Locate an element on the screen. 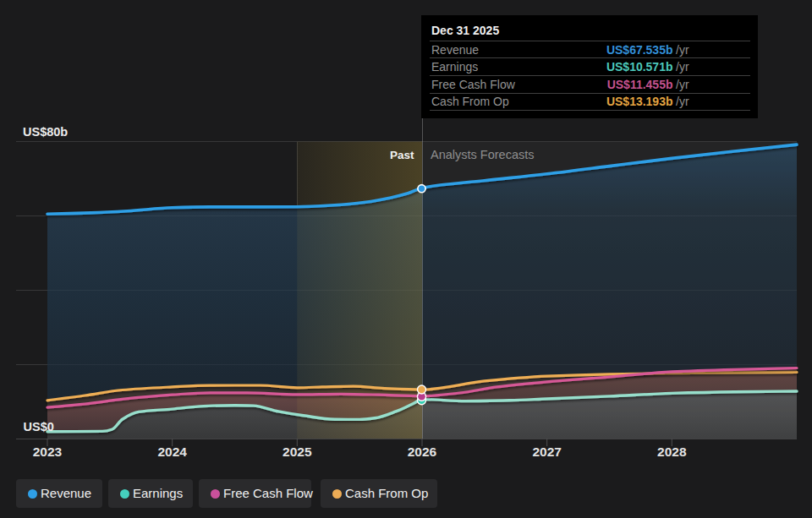  svg-text: Analysts Forecasts is located at coordinates (482, 155).